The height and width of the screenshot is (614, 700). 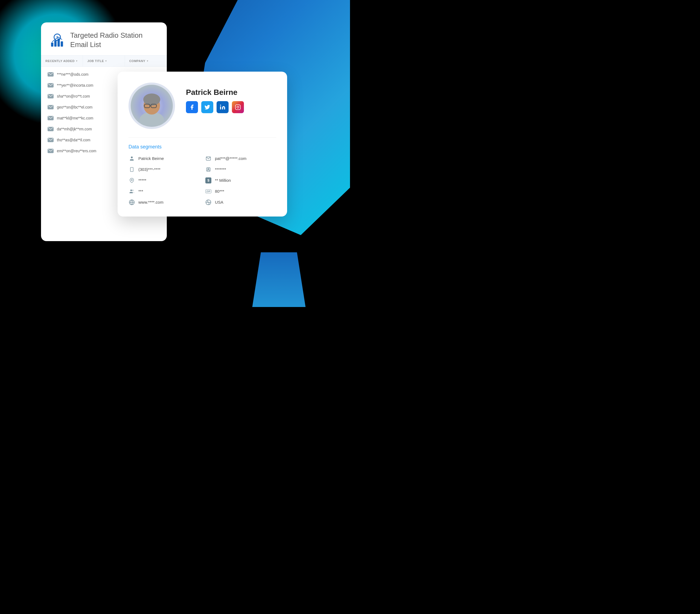 What do you see at coordinates (202, 144) in the screenshot?
I see `detail-card: Patrick Beirne` at bounding box center [202, 144].